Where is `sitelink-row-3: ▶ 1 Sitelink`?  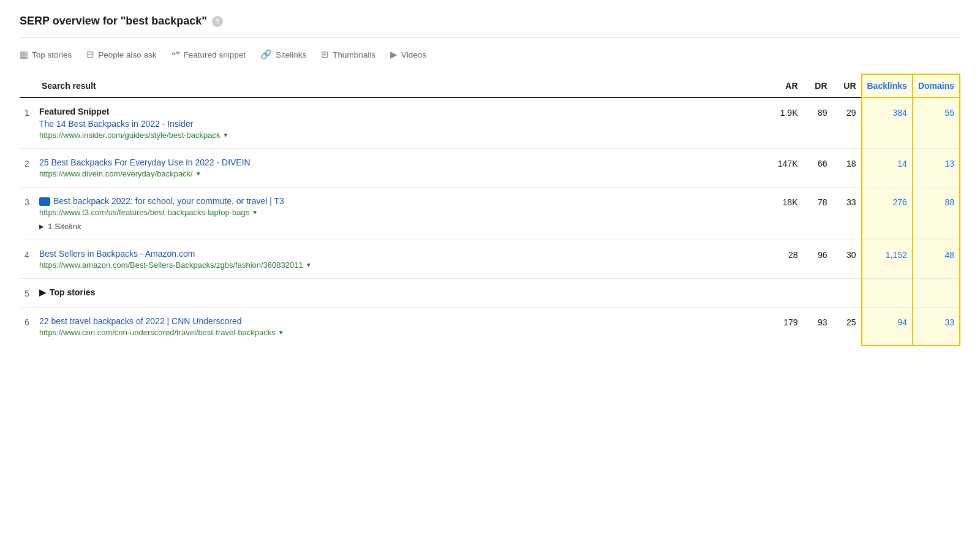
sitelink-row-3: ▶ 1 Sitelink is located at coordinates (404, 227).